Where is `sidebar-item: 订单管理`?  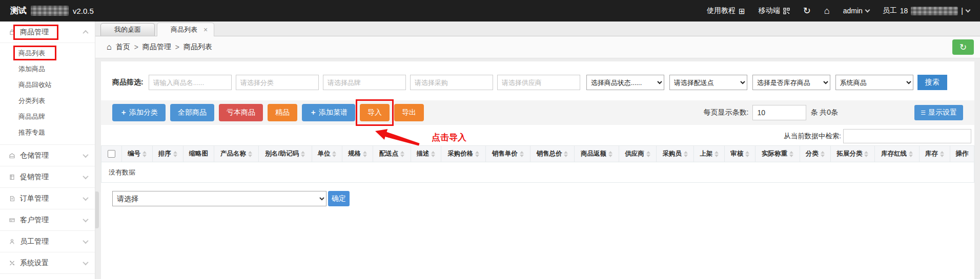 sidebar-item: 订单管理 is located at coordinates (47, 199).